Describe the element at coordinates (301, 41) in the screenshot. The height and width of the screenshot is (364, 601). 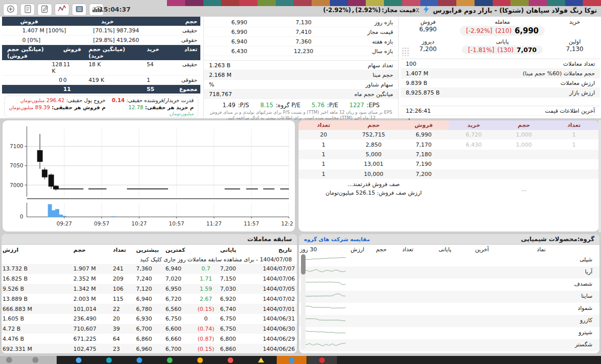
I see `range-row: بازه هفته7,3606,940` at that location.